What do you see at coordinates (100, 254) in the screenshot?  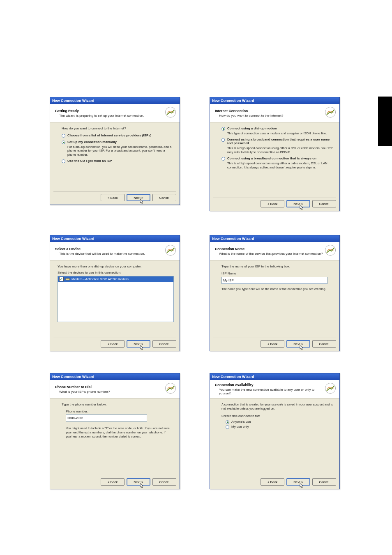 I see `page-subtitle: This is the device that will be used to …` at bounding box center [100, 254].